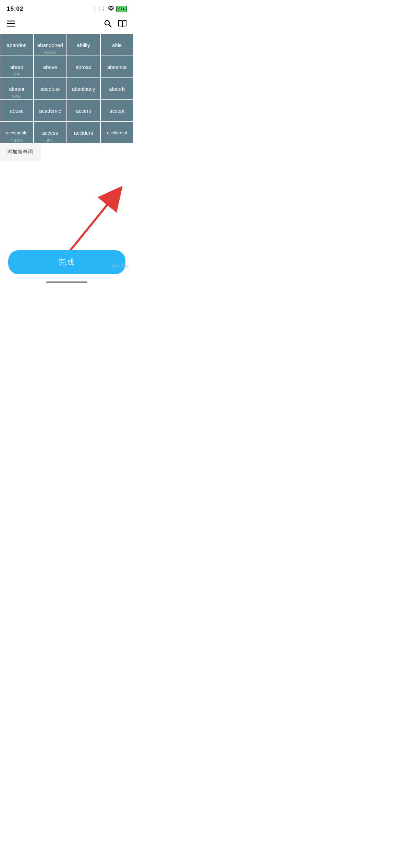 The height and width of the screenshot is (868, 401). What do you see at coordinates (21, 152) in the screenshot?
I see `add-word-button: 添加新单词` at bounding box center [21, 152].